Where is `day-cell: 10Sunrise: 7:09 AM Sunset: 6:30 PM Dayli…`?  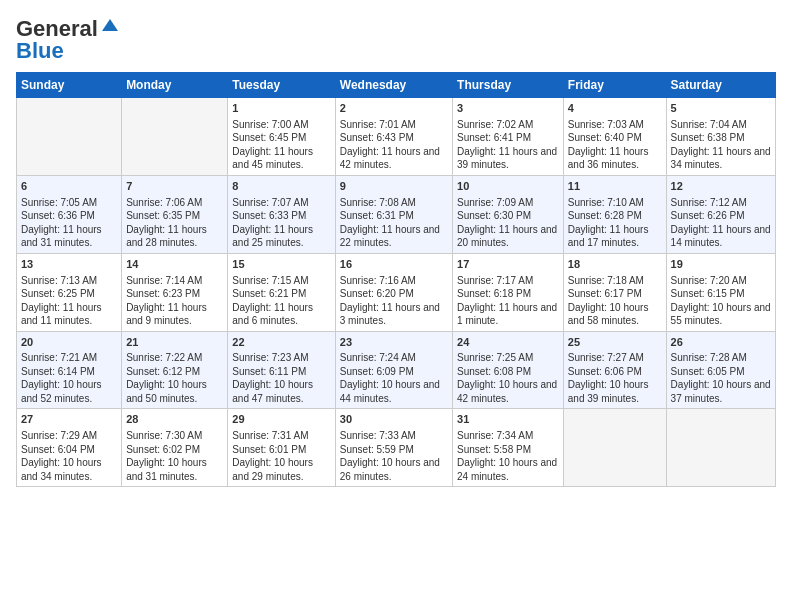
day-cell: 10Sunrise: 7:09 AM Sunset: 6:30 PM Dayli… is located at coordinates (508, 214).